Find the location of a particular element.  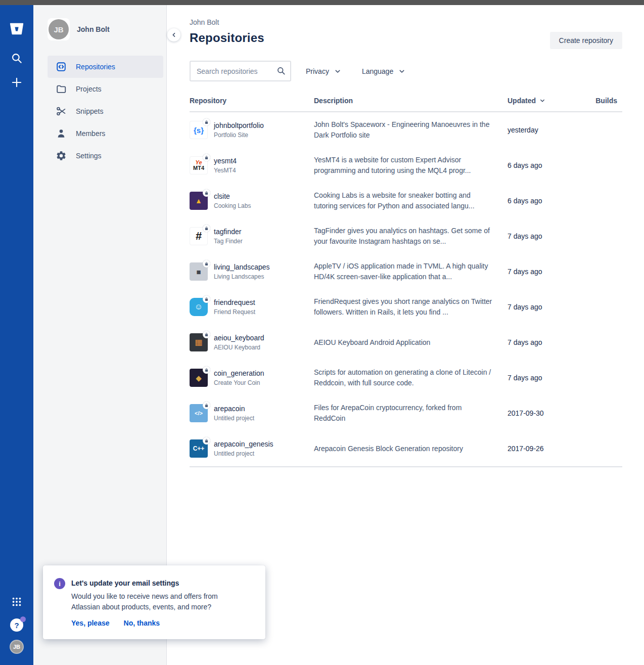

help-icon: ? is located at coordinates (17, 625).